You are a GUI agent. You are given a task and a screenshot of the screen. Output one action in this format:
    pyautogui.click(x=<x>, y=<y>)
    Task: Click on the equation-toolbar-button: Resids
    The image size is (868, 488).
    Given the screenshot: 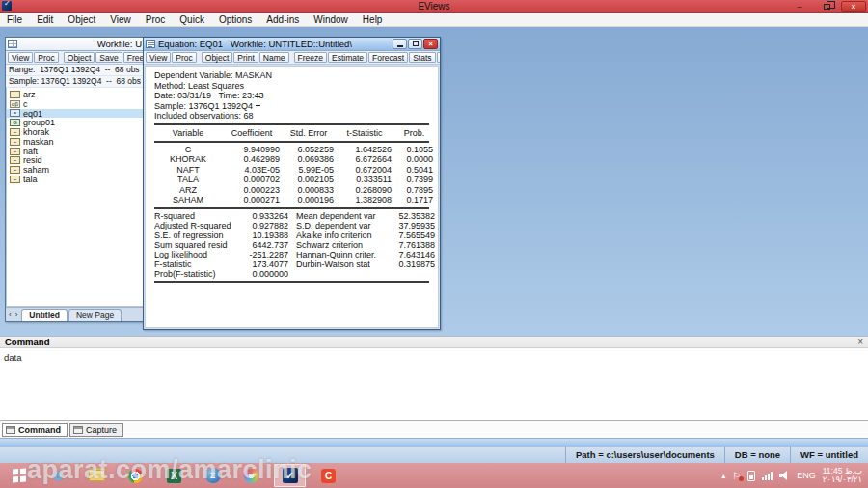 What is the action you would take?
    pyautogui.click(x=438, y=58)
    